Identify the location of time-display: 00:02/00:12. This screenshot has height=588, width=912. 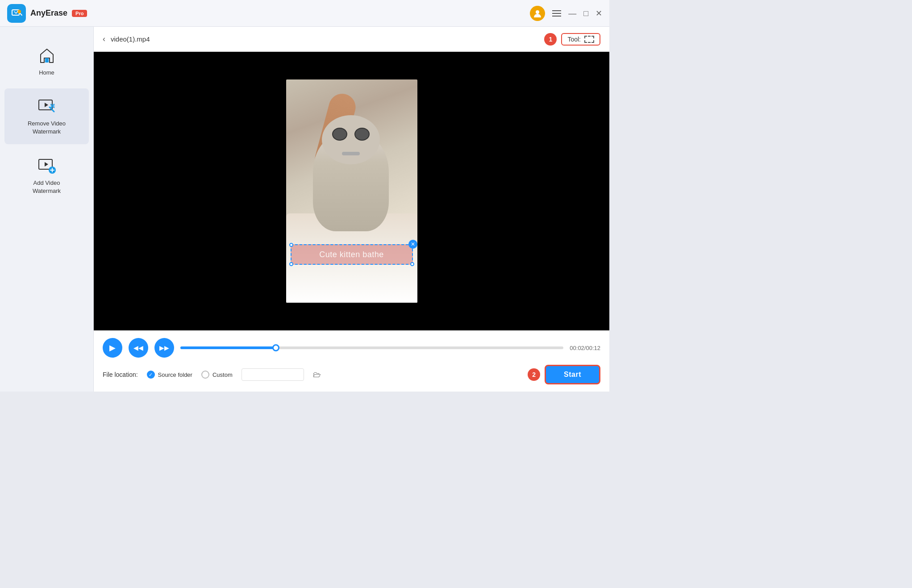
(585, 348).